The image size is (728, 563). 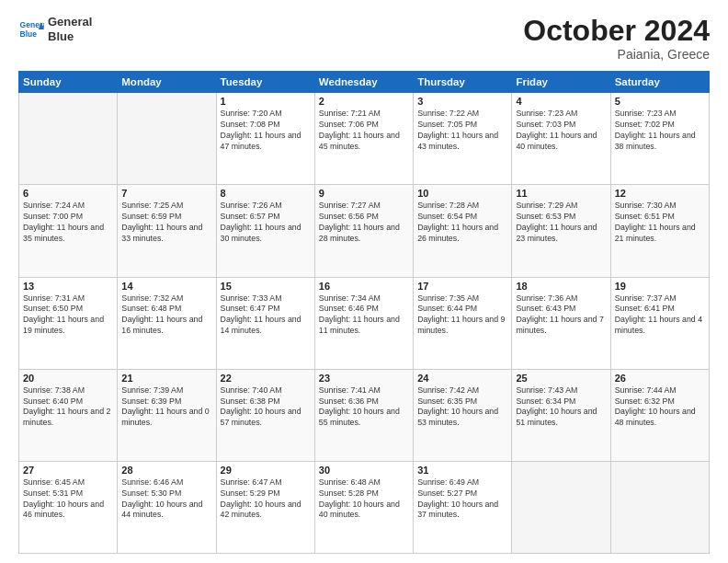 What do you see at coordinates (660, 139) in the screenshot?
I see `table-row: 5Sunrise: 7:23 AMSunset: 7:02 PMDaylight…` at bounding box center [660, 139].